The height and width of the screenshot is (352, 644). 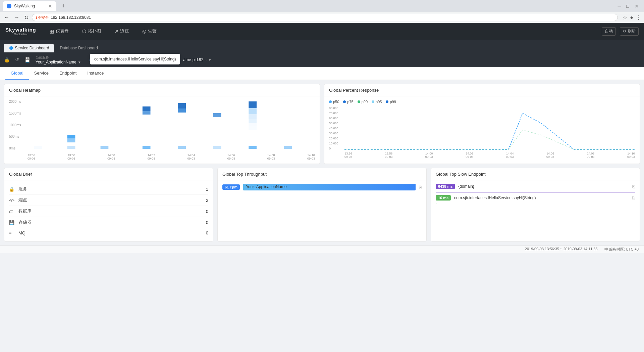 What do you see at coordinates (639, 17) in the screenshot?
I see `menu-icon: ⋮` at bounding box center [639, 17].